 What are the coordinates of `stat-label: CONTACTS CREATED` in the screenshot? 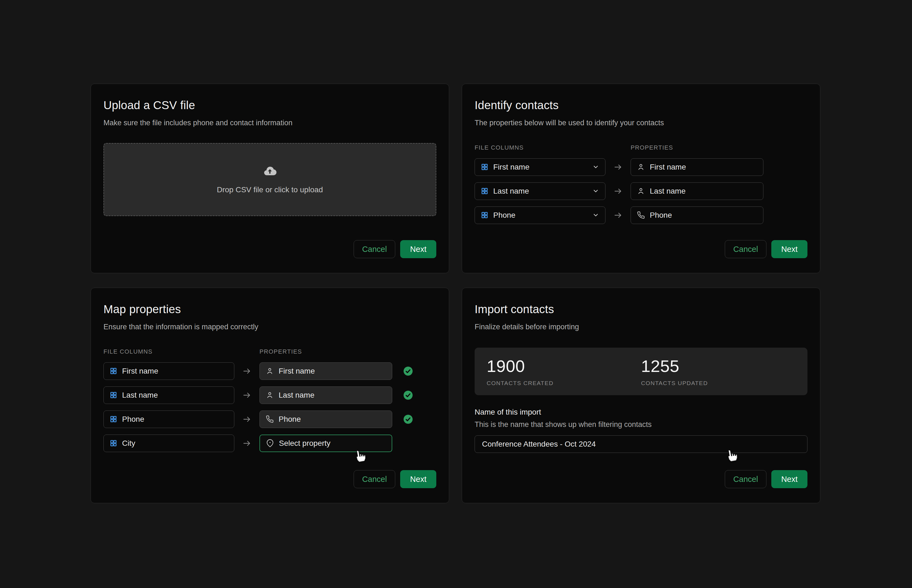 It's located at (564, 383).